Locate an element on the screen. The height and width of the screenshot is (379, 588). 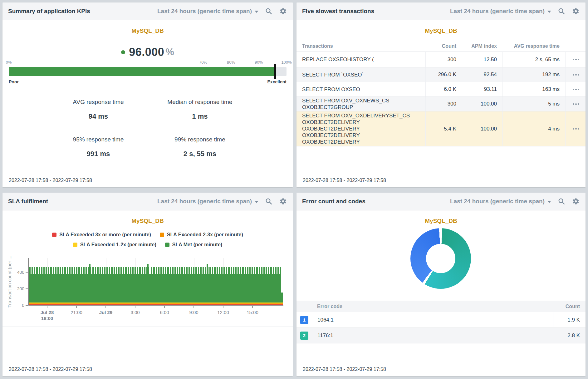
transaction-apm: 12.50 is located at coordinates (482, 59).